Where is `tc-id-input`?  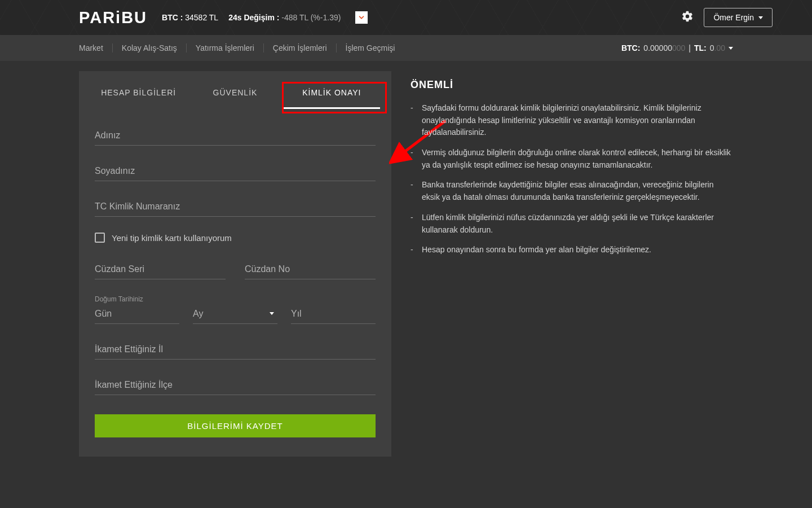 tc-id-input is located at coordinates (235, 207).